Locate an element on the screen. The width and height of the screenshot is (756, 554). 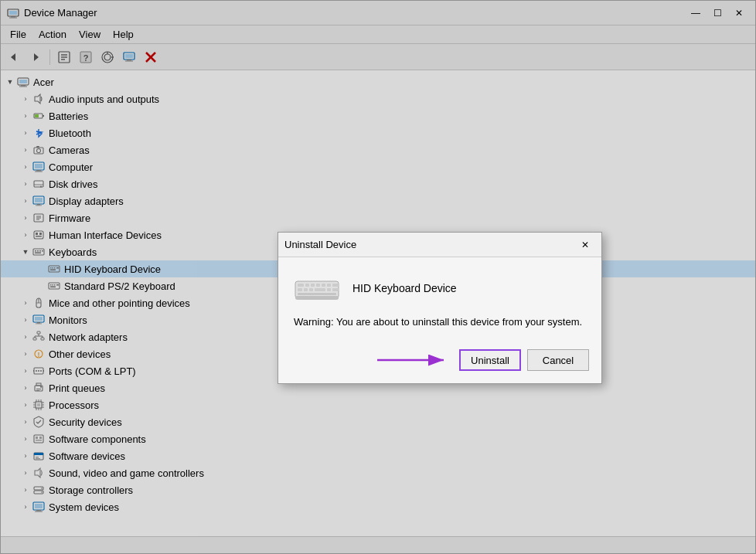
uninstall-dialog: Uninstall Device ✕ is located at coordinates (440, 308).